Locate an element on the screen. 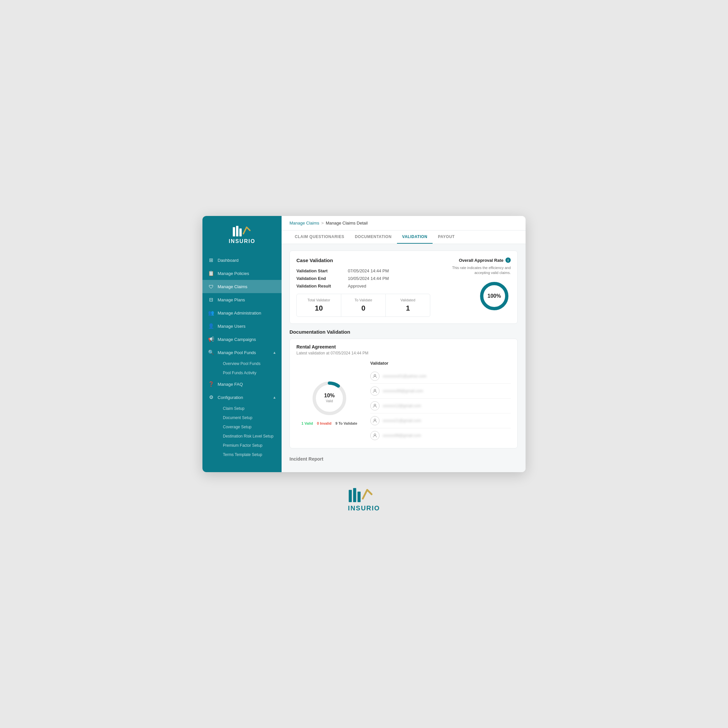  case-validation-top: Case Validation Validation Start 07/05/2… is located at coordinates (404, 287).